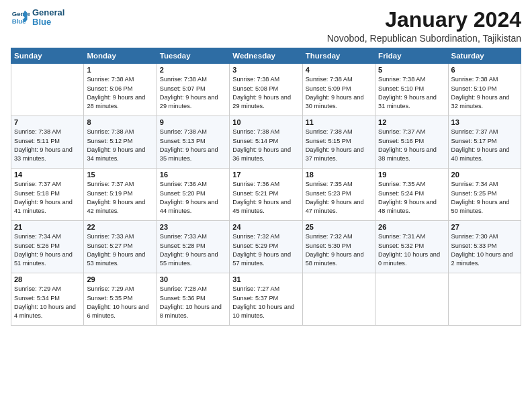  I want to click on calendar-cell: 6Sunrise: 7:38 AMSunset: 5:10 PMDaylight…, so click(484, 90).